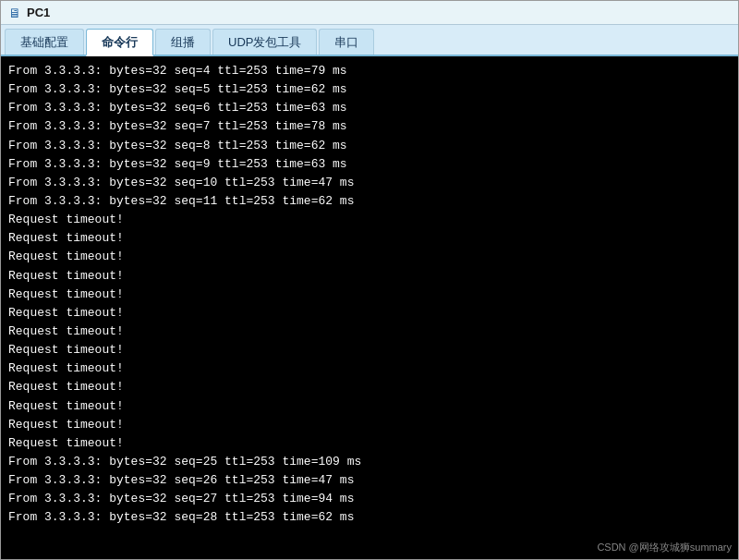 This screenshot has height=560, width=739. I want to click on watermark: CSDN @网络攻城狮summary, so click(664, 547).